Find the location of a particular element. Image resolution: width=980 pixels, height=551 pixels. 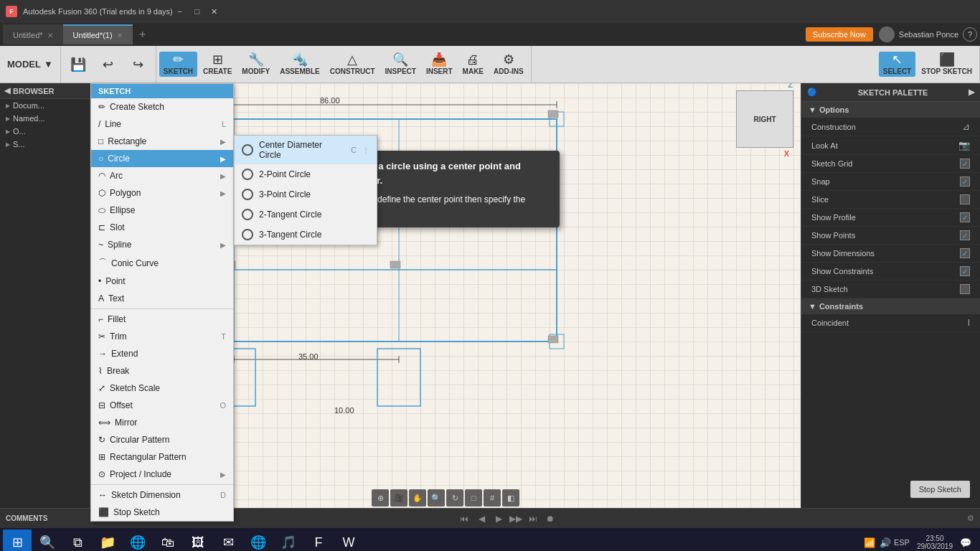

menu-ellipse: ⬭ Ellipse is located at coordinates (162, 210).